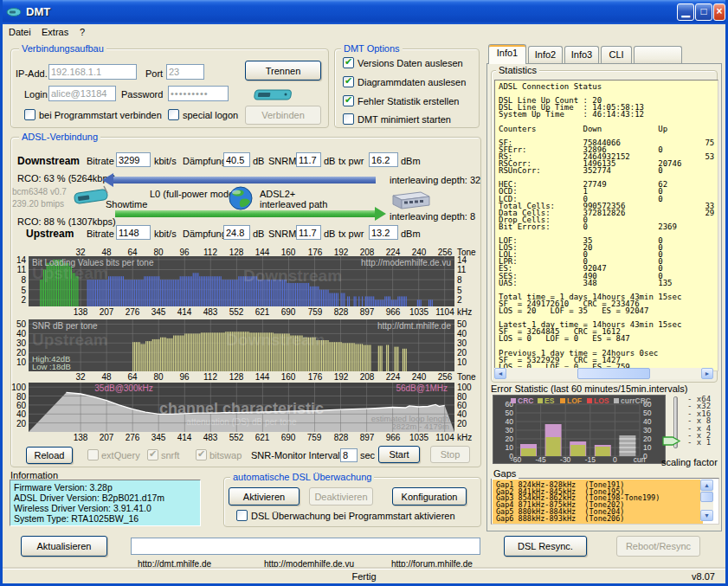 Image resolution: width=728 pixels, height=586 pixels. Describe the element at coordinates (93, 72) in the screenshot. I see `ip-input` at that location.